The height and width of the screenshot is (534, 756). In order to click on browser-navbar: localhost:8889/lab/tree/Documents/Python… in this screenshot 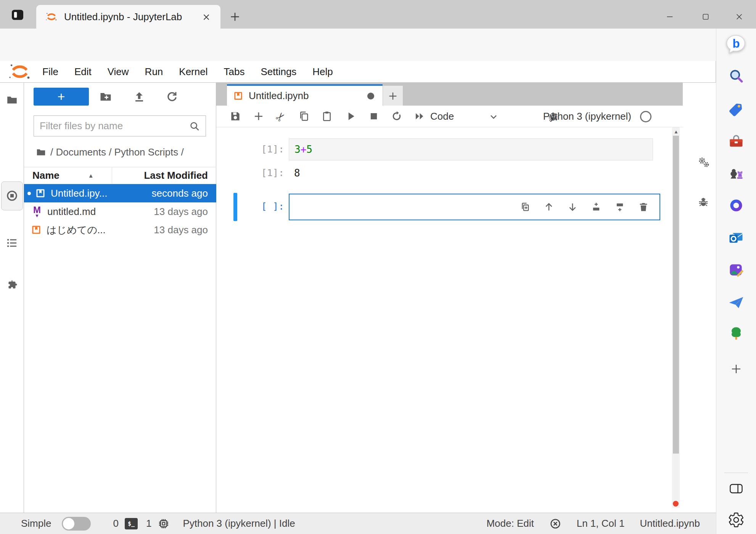, I will do `click(378, 45)`.